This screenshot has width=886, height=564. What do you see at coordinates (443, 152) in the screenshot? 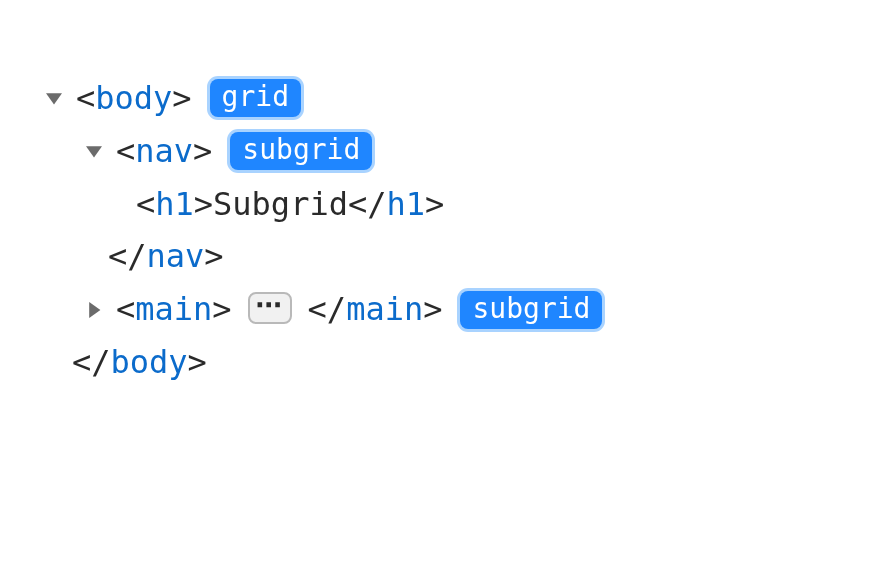
I see `tree-row-nav-open: <nav> subgrid` at bounding box center [443, 152].